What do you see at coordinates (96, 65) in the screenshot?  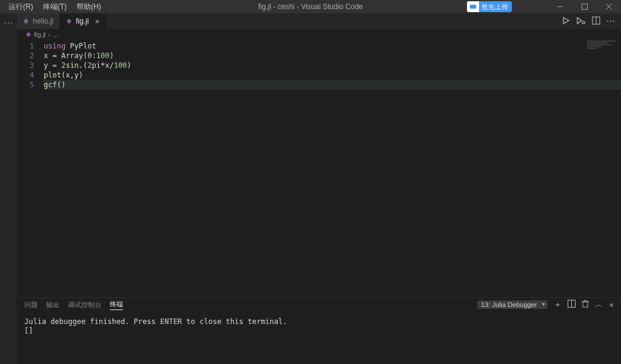 I see `token: pi` at bounding box center [96, 65].